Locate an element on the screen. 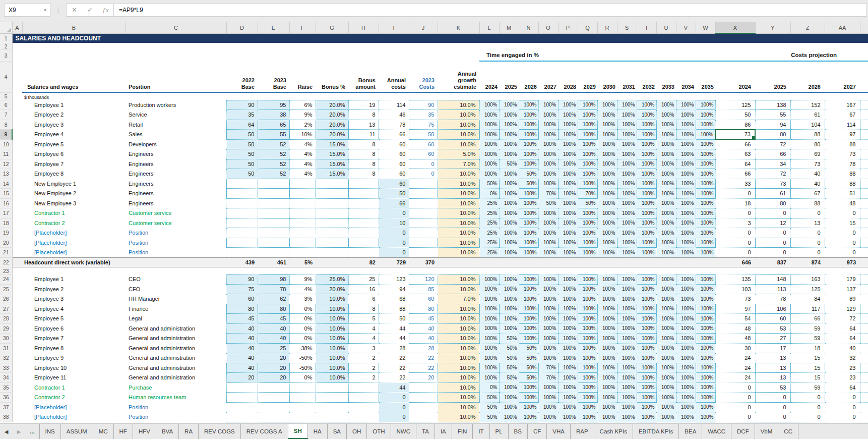 The width and height of the screenshot is (868, 439). cell-T12: 100% is located at coordinates (646, 164).